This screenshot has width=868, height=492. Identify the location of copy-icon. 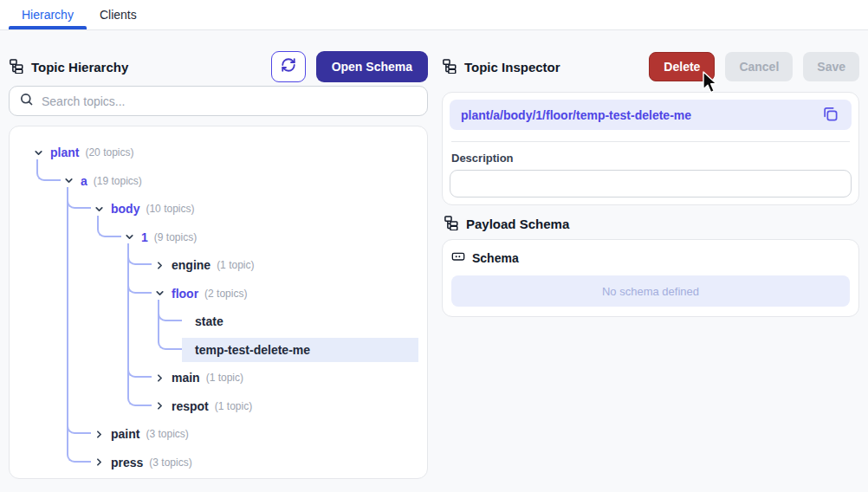
(830, 115).